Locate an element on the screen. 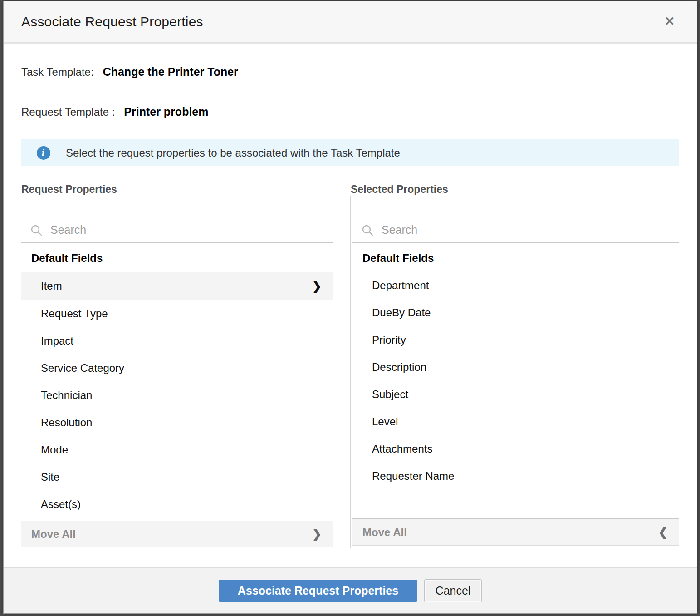  list-item: Level is located at coordinates (515, 422).